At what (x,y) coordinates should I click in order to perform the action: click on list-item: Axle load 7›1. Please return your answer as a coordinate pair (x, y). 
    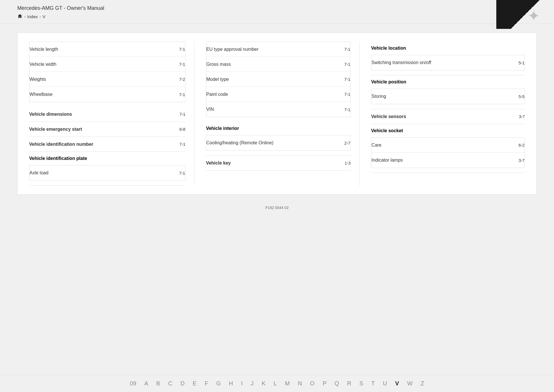
    Looking at the image, I should click on (107, 173).